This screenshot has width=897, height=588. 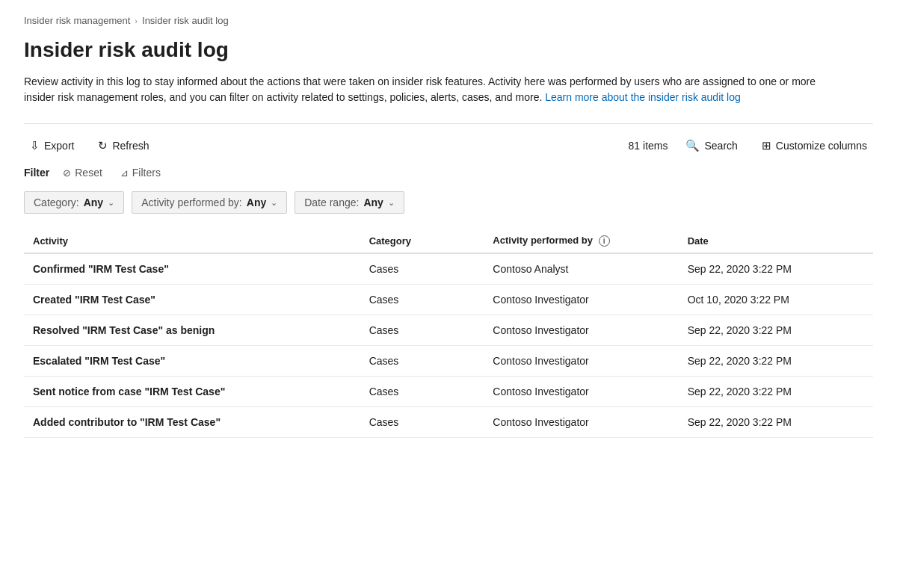 What do you see at coordinates (124, 173) in the screenshot?
I see `filters-icon: ⊿` at bounding box center [124, 173].